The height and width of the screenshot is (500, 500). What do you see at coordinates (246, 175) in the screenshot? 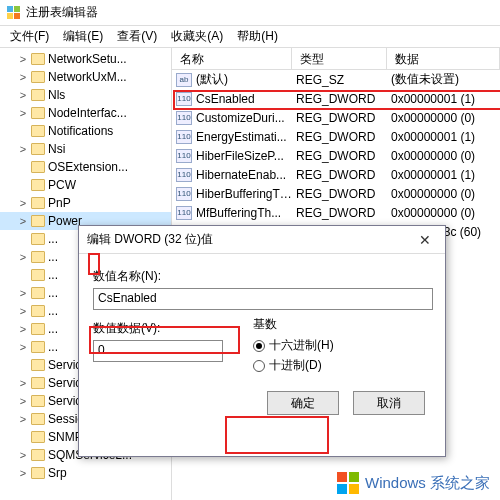
I see `value-name: HibernateEnab...` at bounding box center [246, 175].